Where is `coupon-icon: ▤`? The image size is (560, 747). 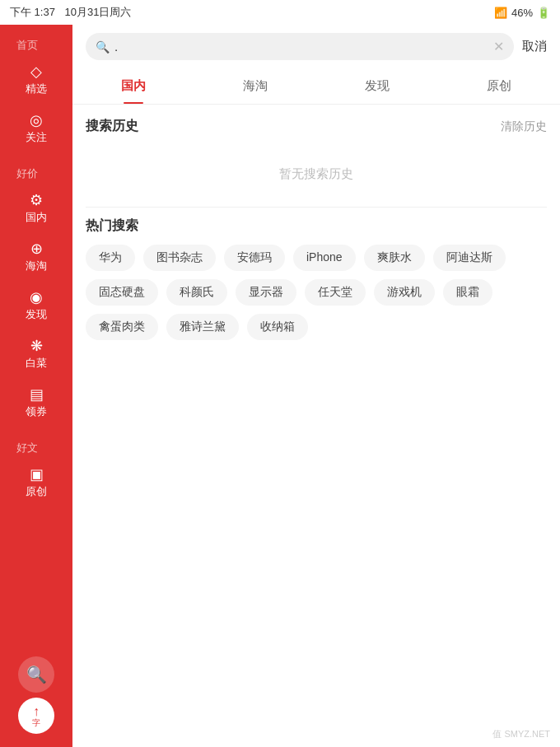 coupon-icon: ▤ is located at coordinates (36, 395).